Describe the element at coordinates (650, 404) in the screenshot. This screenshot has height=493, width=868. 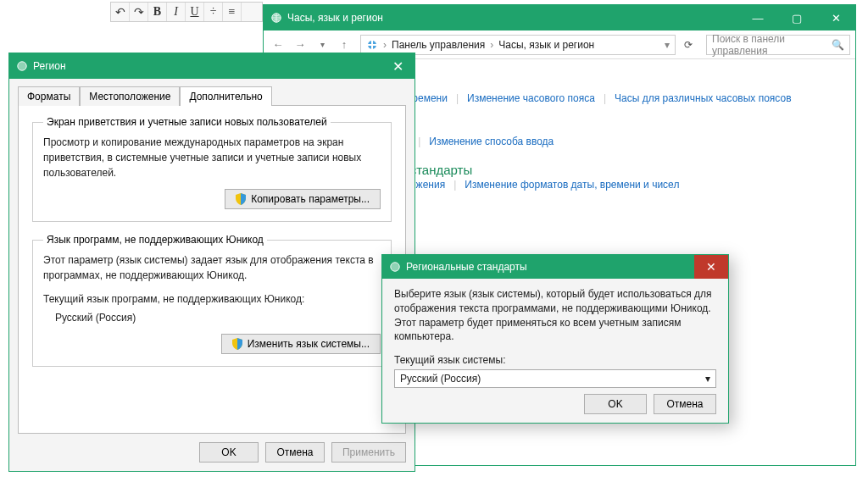
I see `rs-footer: OK Отмена` at that location.